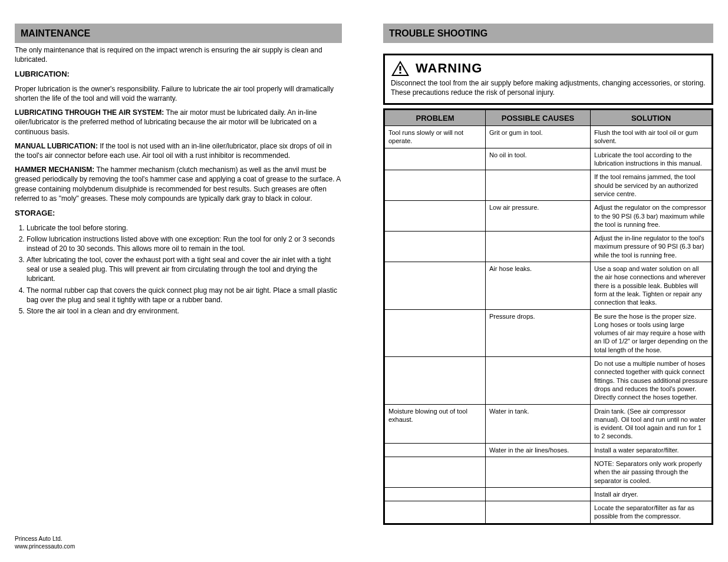 The height and width of the screenshot is (562, 728). I want to click on table-cell: Low air pressure., so click(538, 216).